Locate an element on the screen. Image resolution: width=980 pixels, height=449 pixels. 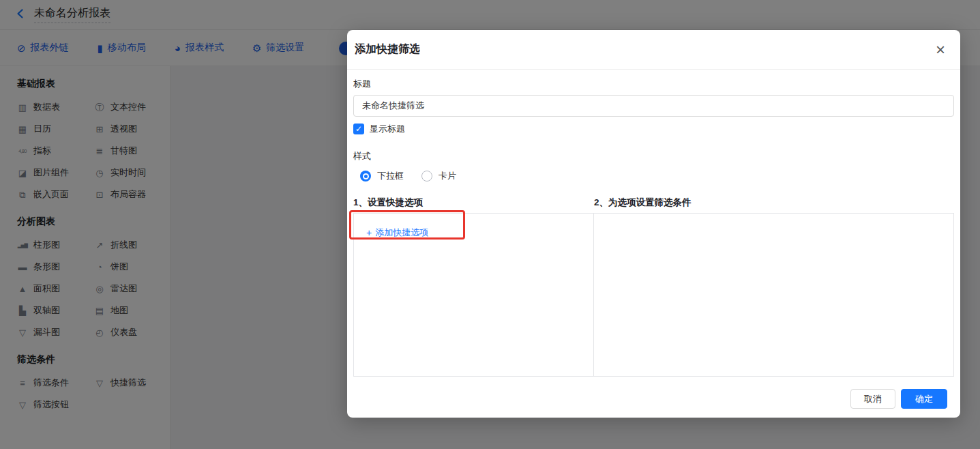
radio-option-dropdown: 下拉框 is located at coordinates (382, 176).